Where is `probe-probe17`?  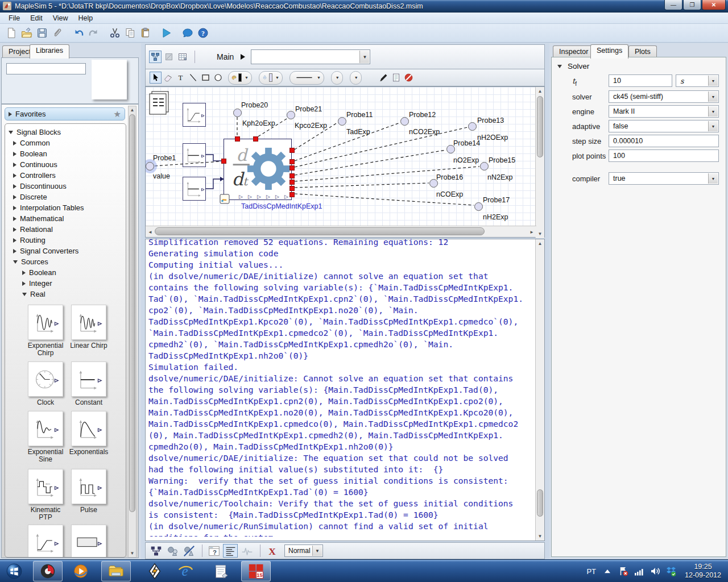
probe-probe17 is located at coordinates (479, 207).